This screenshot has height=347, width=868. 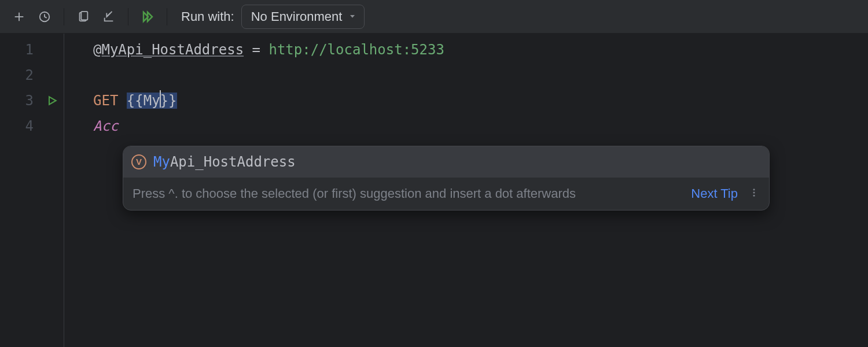 What do you see at coordinates (45, 17) in the screenshot?
I see `history-button` at bounding box center [45, 17].